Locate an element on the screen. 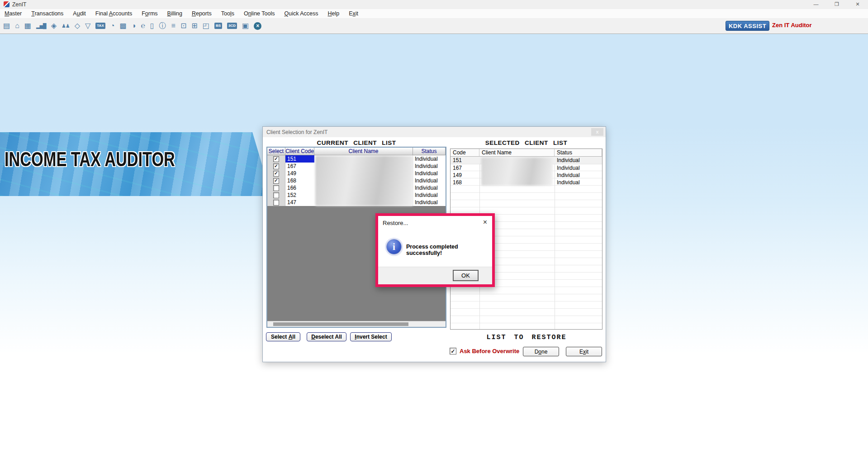 This screenshot has height=455, width=868. bs-badge-icon: BS is located at coordinates (218, 26).